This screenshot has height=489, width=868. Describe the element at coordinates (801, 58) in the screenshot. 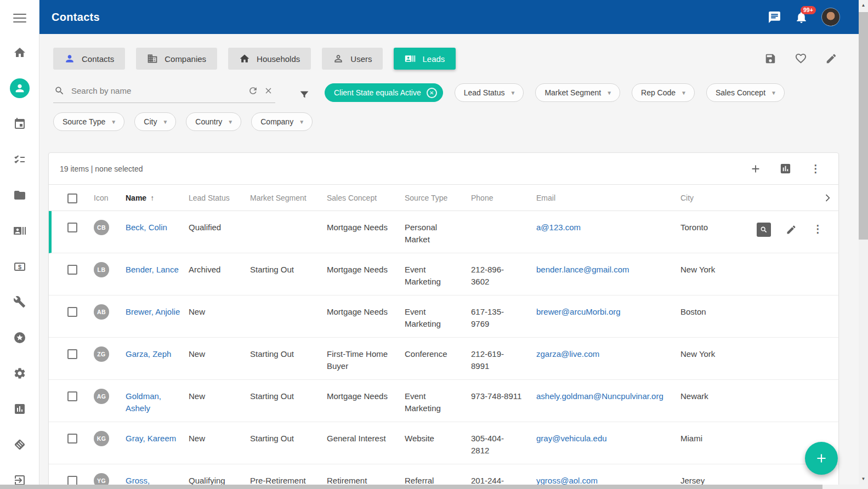

I see `favorite-view-button` at that location.